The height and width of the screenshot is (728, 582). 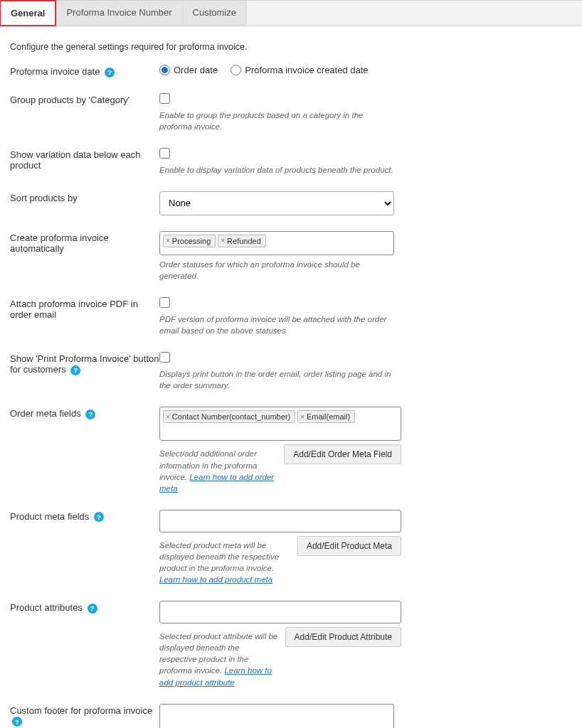 What do you see at coordinates (85, 242) in the screenshot?
I see `label-auto-invoice: Create proforma invoice automatically` at bounding box center [85, 242].